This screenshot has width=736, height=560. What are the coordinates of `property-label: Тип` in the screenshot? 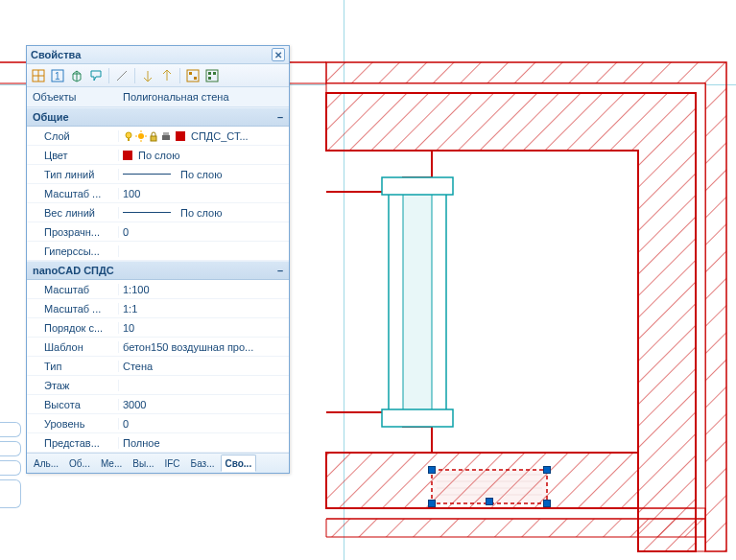 It's located at (73, 366).